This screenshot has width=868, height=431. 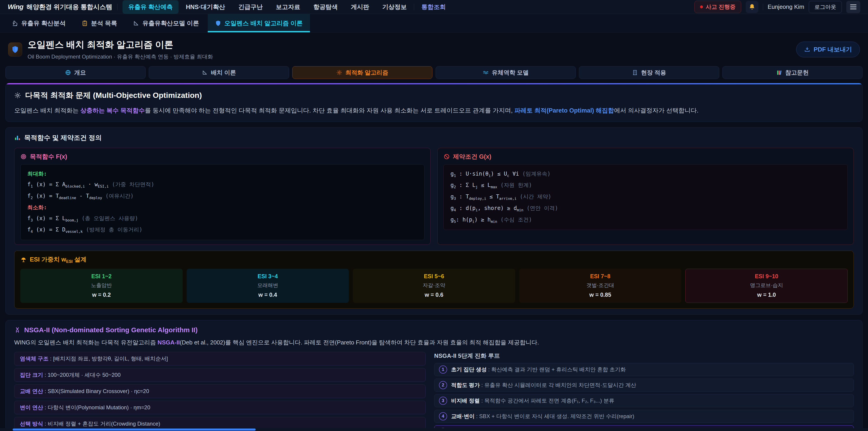 I want to click on scrollbar-thumb, so click(x=134, y=430).